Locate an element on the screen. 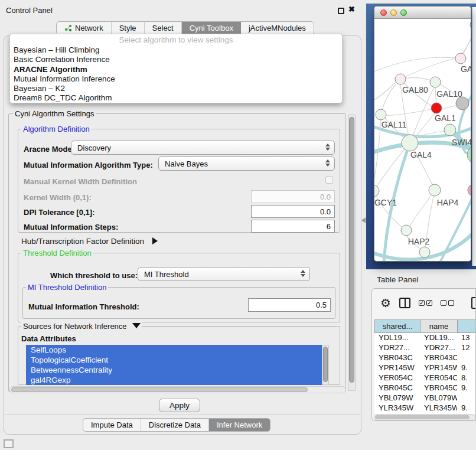 This screenshot has height=450, width=476. table-row: YBL079WYBL079W is located at coordinates (425, 398).